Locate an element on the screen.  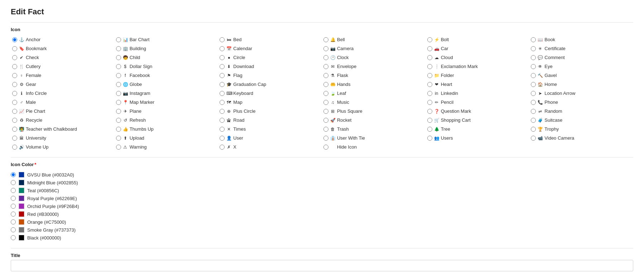
icon-option-suitcase: 🧳Suitcase is located at coordinates (581, 120).